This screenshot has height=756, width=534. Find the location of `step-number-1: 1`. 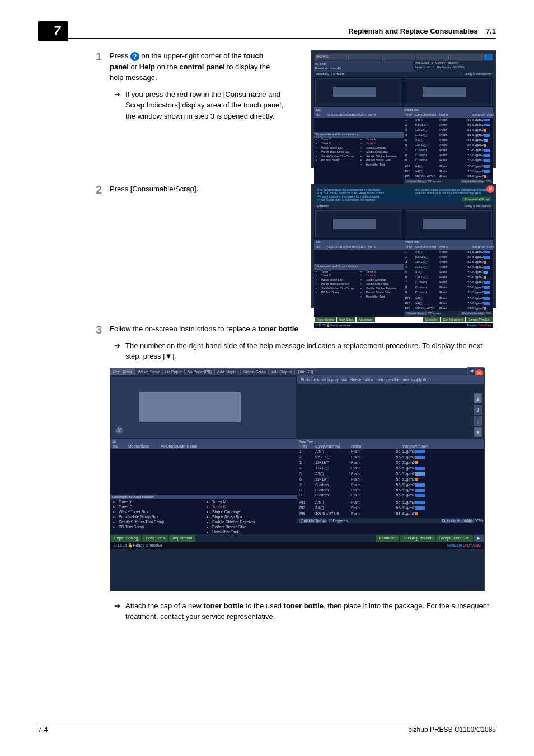

step-number-1: 1 is located at coordinates (100, 109).